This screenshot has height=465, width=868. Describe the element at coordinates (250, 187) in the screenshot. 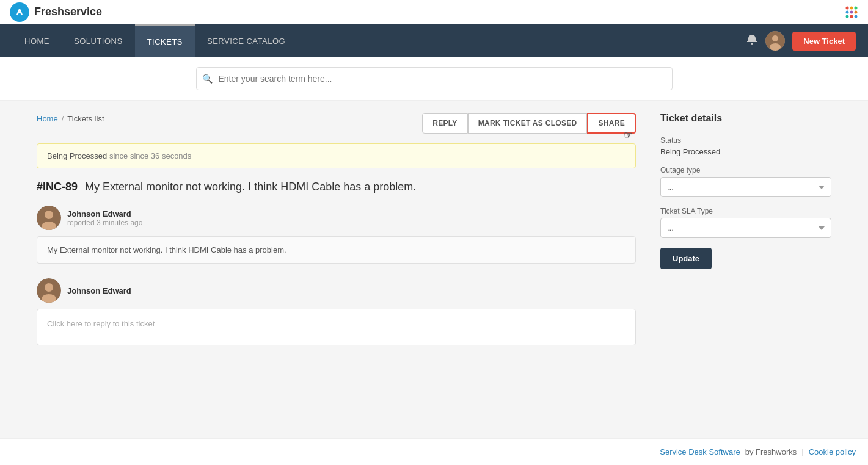

I see `ticket-subject: My External monitor not working. I think…` at that location.